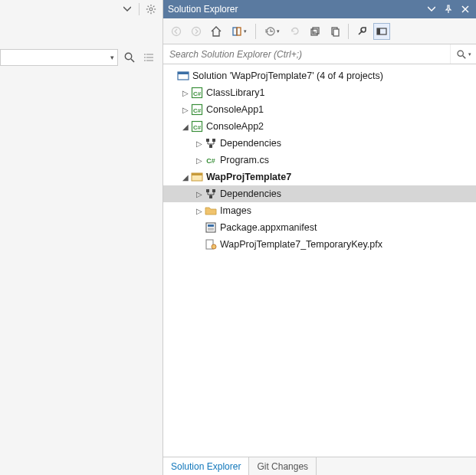 This screenshot has height=475, width=476. What do you see at coordinates (320, 211) in the screenshot?
I see `folder-node-images: ▷ Images` at bounding box center [320, 211].